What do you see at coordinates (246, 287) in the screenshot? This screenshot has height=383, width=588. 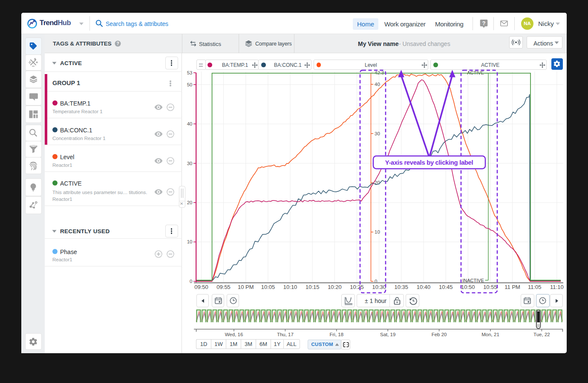 I see `svg-text: 10 PM` at bounding box center [246, 287].